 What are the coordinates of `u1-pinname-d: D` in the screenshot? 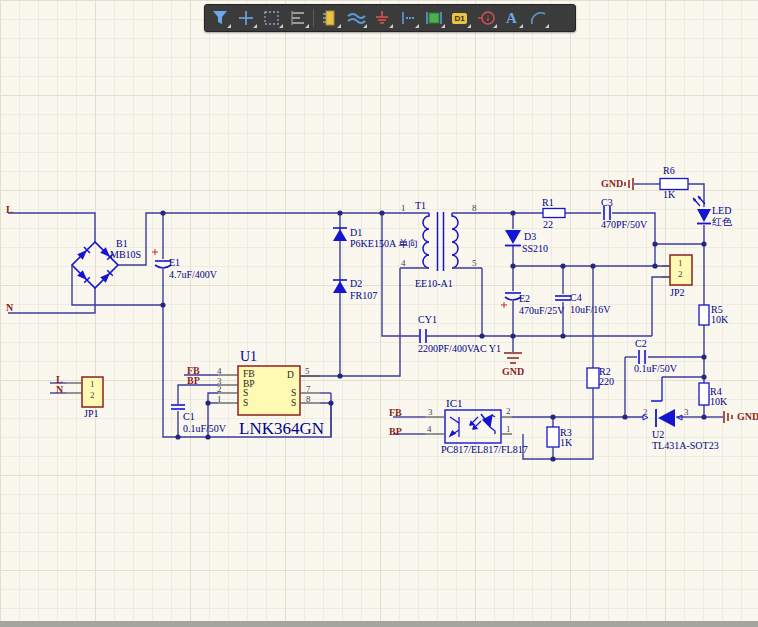 It's located at (290, 376).